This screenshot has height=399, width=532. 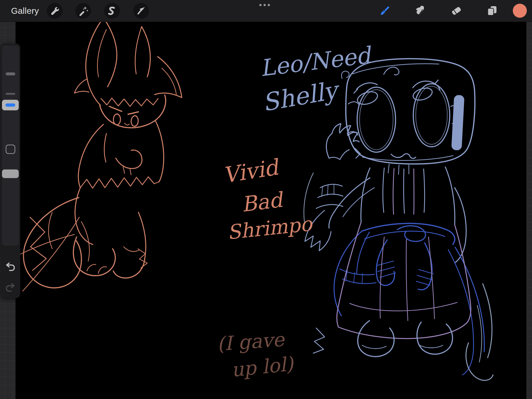 I want to click on selection-s-icon, so click(x=112, y=11).